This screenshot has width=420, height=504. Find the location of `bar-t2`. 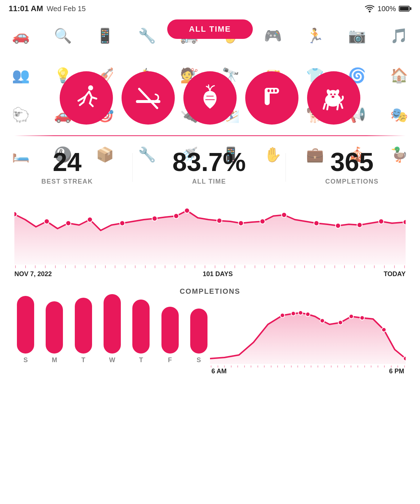

bar-t2 is located at coordinates (141, 327).